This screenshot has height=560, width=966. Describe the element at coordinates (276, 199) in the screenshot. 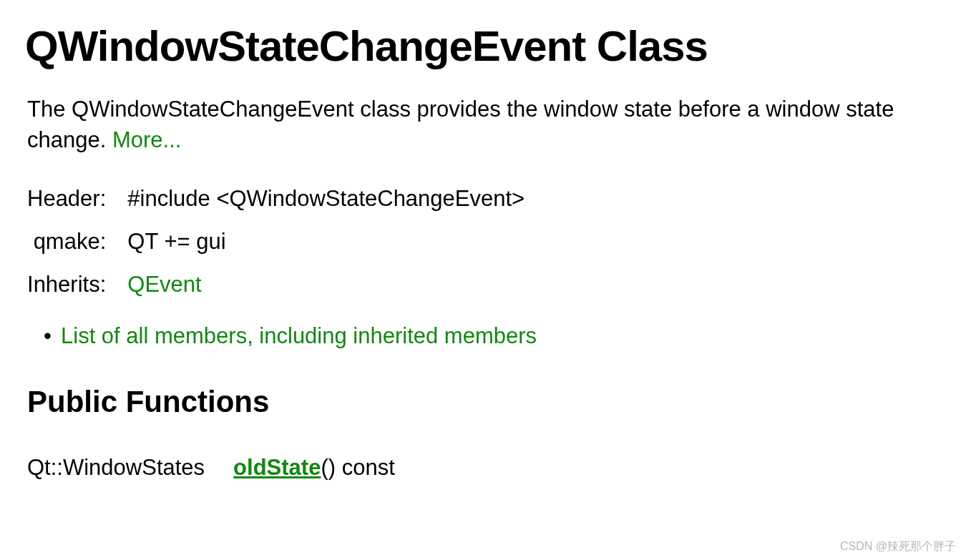

I see `info-row-header: Header: #include <QWindowStateChangeEven…` at that location.